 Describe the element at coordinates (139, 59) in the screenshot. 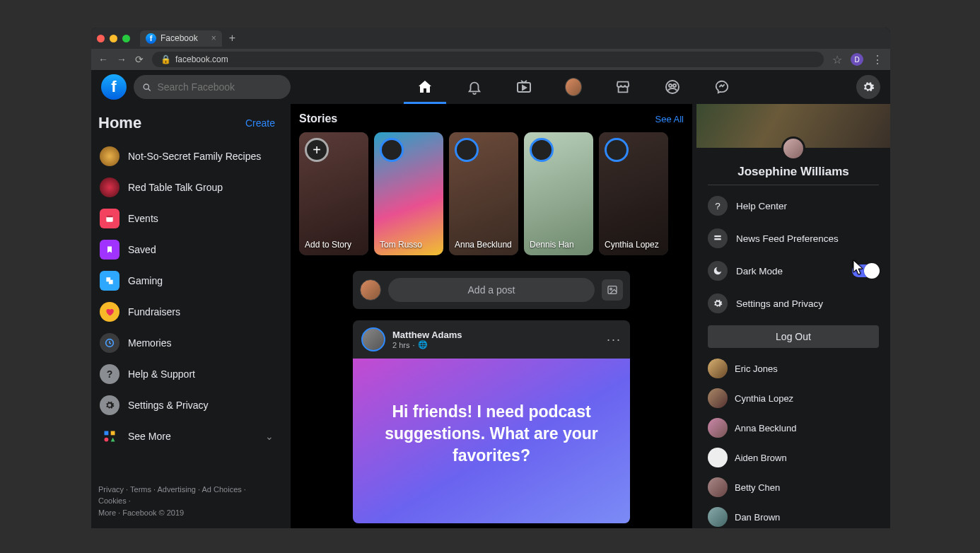

I see `reload-button: ⟳` at that location.